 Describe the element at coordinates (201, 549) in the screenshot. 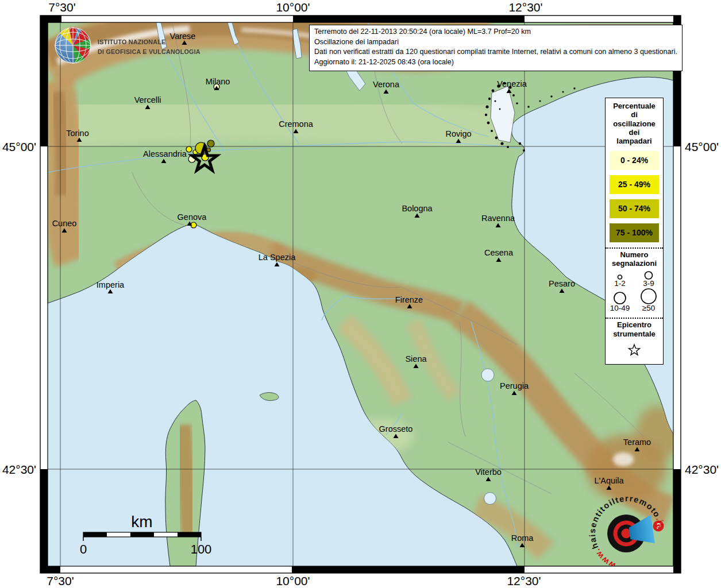

I see `scale-end: 100` at that location.